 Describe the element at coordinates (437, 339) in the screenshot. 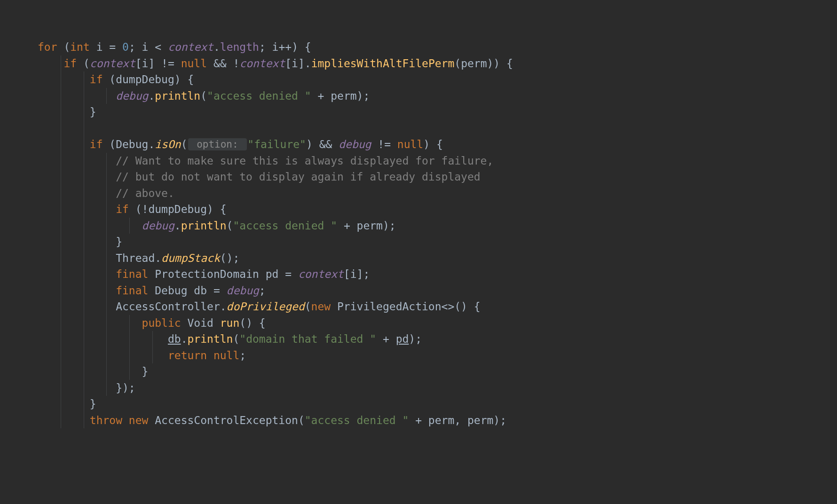

I see `code-line: db.println("domain that failed " + pd);` at that location.